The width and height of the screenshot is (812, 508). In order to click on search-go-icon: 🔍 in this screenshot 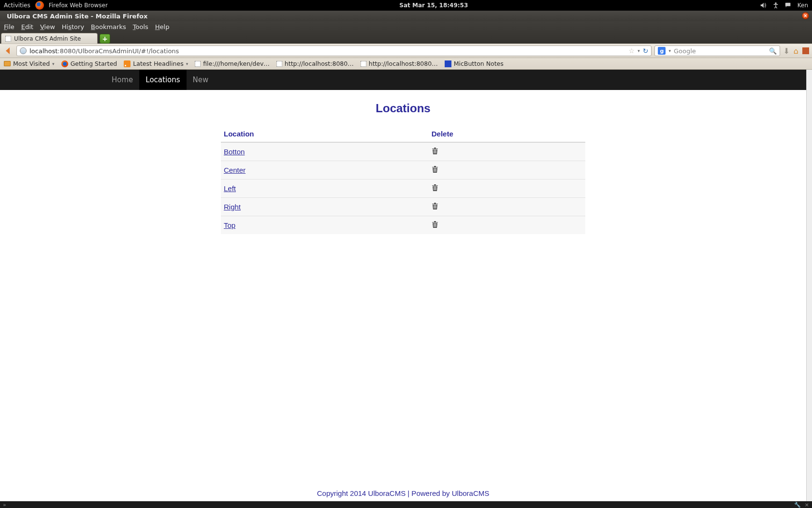, I will do `click(773, 51)`.